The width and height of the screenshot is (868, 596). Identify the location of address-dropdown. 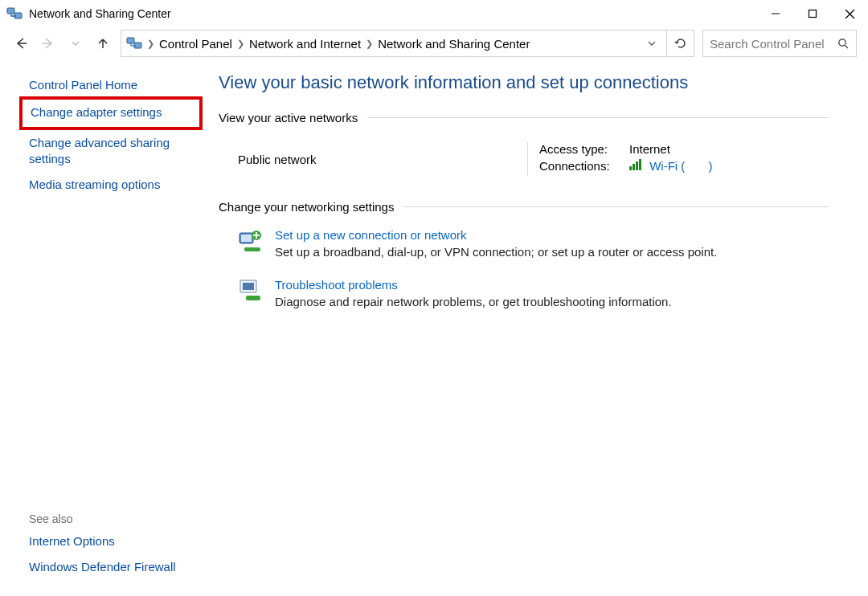
(652, 43).